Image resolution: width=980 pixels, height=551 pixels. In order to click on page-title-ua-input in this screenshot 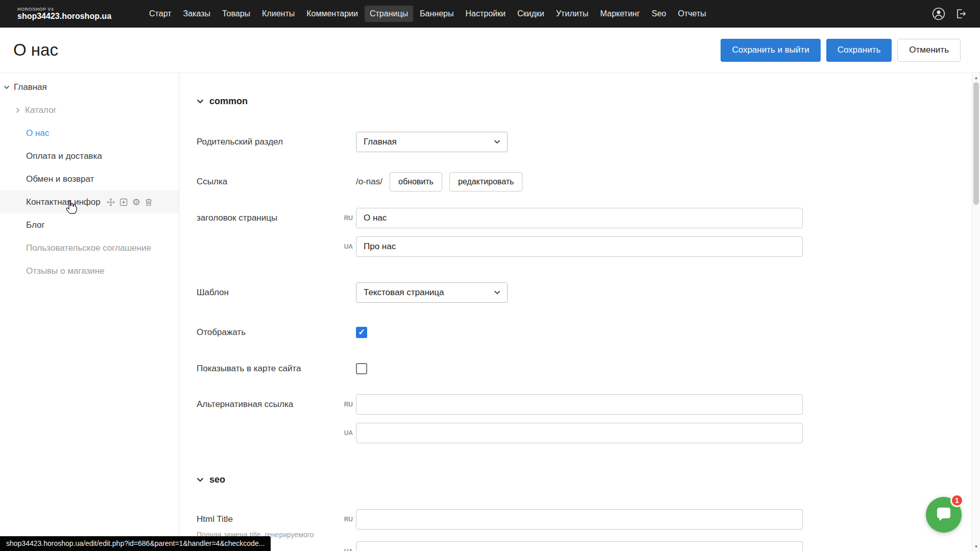, I will do `click(579, 247)`.